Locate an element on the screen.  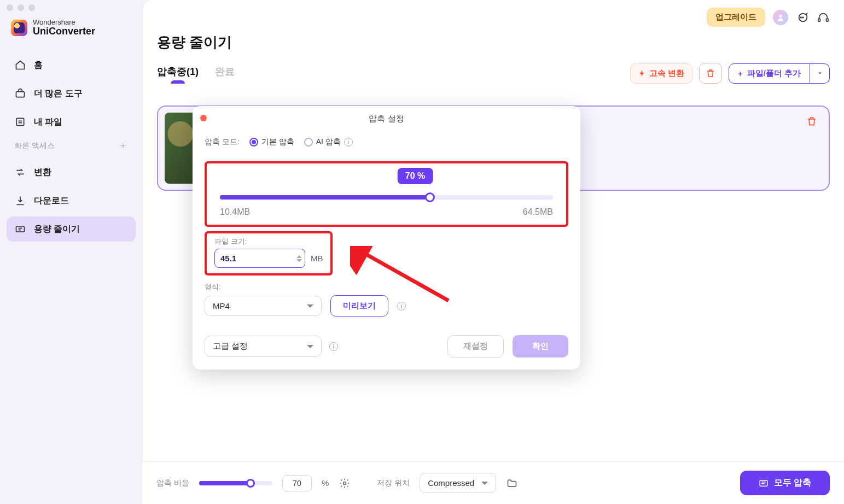
add-file-label: 파일/폴더 추가 is located at coordinates (774, 73).